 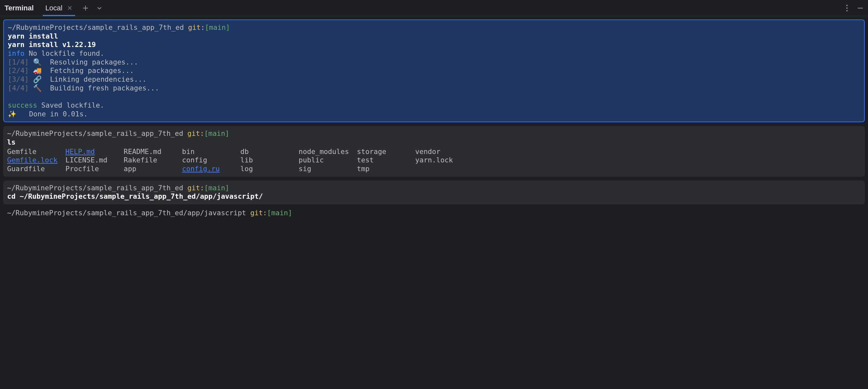 What do you see at coordinates (328, 152) in the screenshot?
I see `ls-item: node_modules` at bounding box center [328, 152].